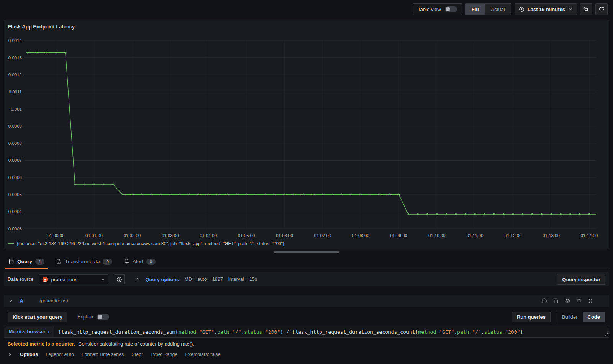  What do you see at coordinates (21, 301) in the screenshot?
I see `query-ref-id: A` at bounding box center [21, 301].